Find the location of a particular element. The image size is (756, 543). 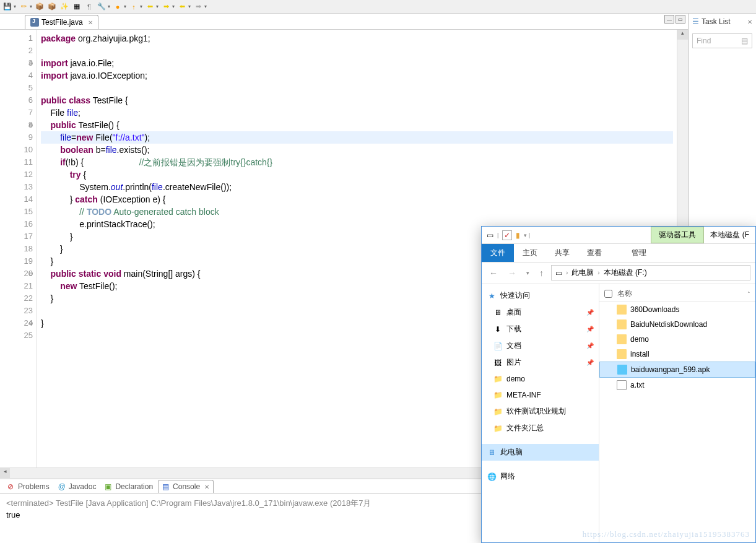

watermark: https://blog.csdn.net/zhaiyujia151953837… is located at coordinates (666, 534).